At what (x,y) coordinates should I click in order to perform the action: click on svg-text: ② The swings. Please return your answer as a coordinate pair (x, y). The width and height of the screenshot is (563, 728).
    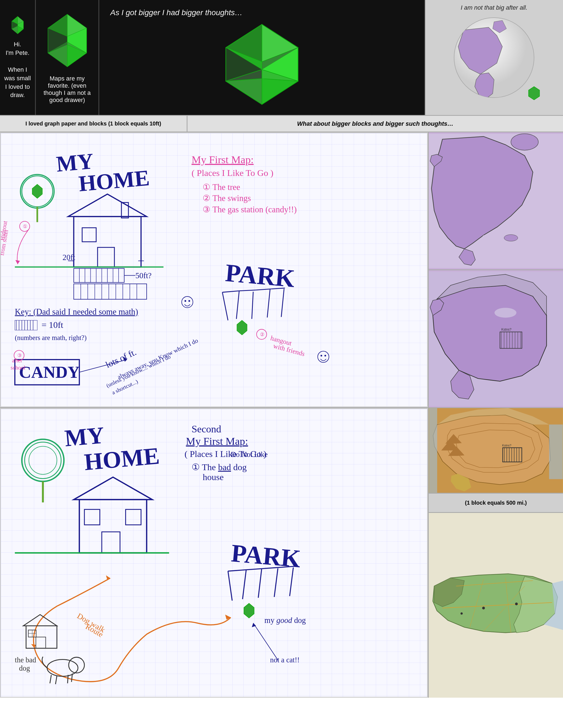
    Looking at the image, I should click on (227, 198).